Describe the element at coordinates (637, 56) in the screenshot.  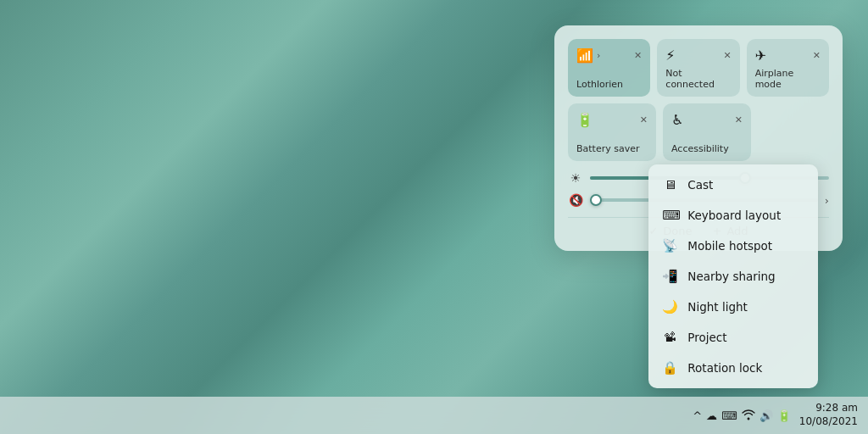
I see `wifi-pin-icon: ✕` at that location.